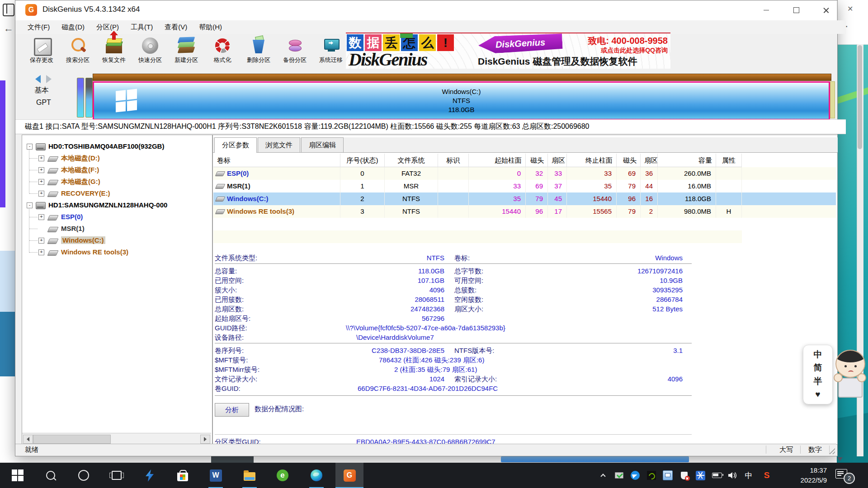  I want to click on tray-volume, so click(733, 475).